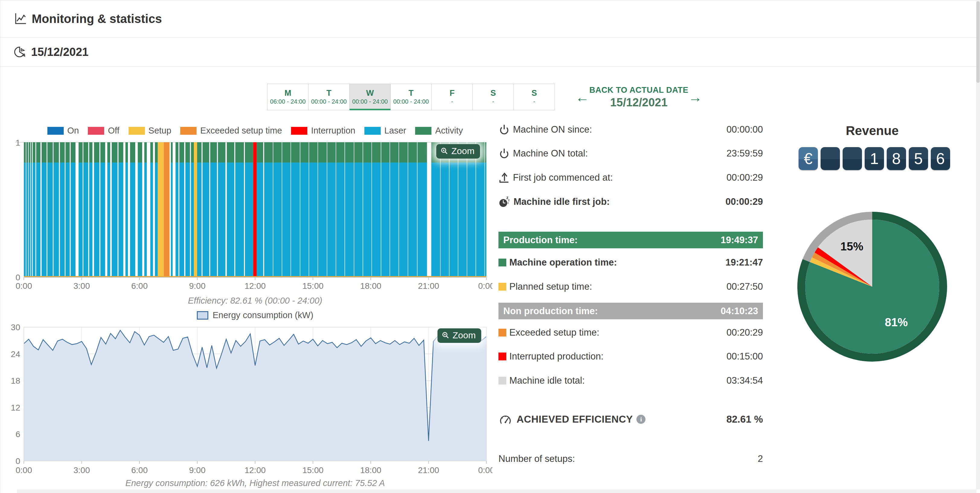 This screenshot has height=493, width=980. Describe the element at coordinates (534, 97) in the screenshot. I see `weekday-cell-6-S: S-` at that location.